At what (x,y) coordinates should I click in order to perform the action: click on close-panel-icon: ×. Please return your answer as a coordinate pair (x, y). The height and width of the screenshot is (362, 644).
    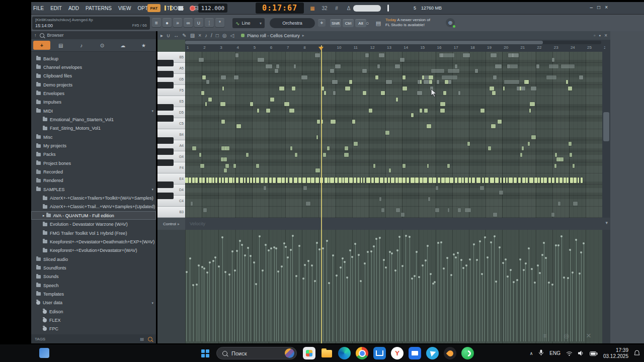
    Looking at the image, I should click on (606, 35).